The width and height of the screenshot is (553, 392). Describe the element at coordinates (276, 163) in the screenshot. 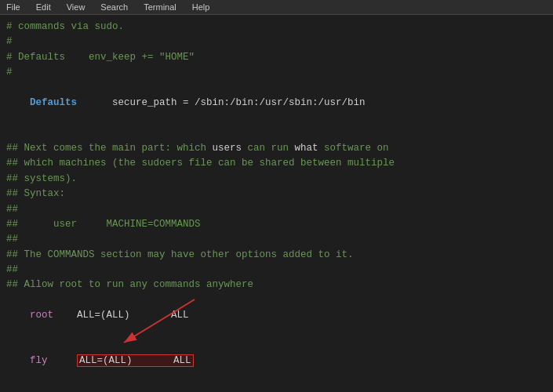

I see `line-8: ## which machines (the sudoers file can …` at that location.